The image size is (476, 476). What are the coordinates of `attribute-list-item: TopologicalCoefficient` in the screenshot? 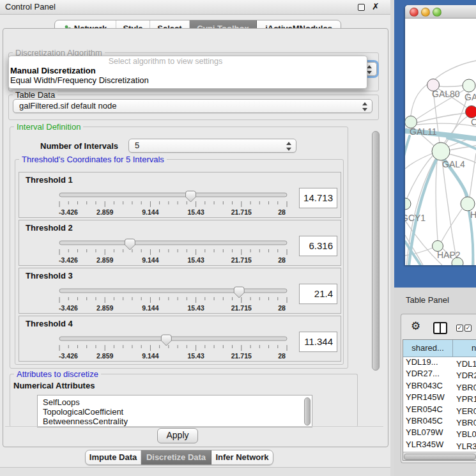 It's located at (175, 411).